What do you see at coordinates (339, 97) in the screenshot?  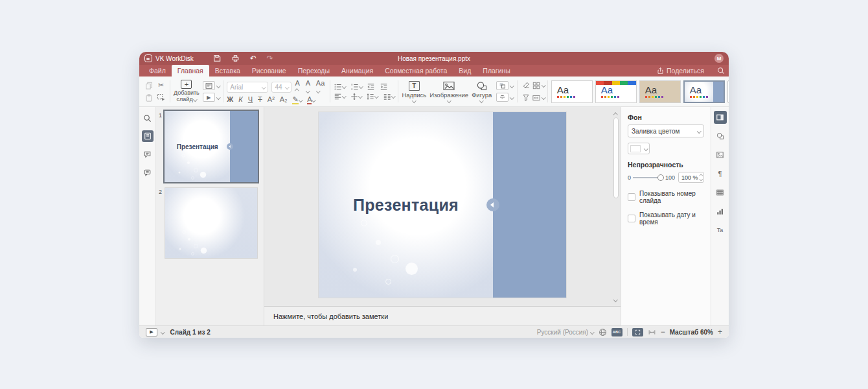 I see `align-text-button` at bounding box center [339, 97].